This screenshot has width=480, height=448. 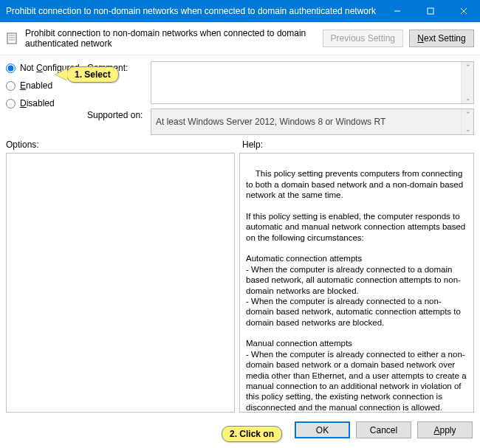 I want to click on apply-button: Apply, so click(x=445, y=430).